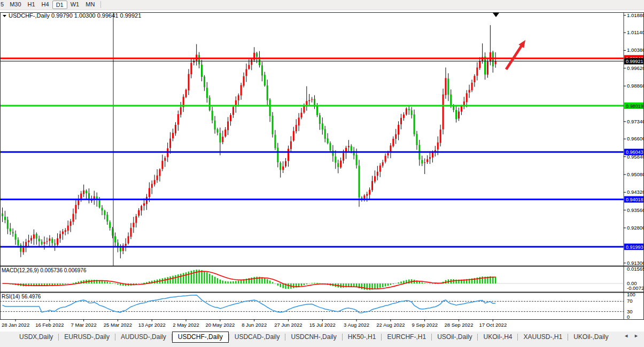 The height and width of the screenshot is (347, 644). What do you see at coordinates (635, 50) in the screenshot?
I see `svg-text: 1.00380` at bounding box center [635, 50].